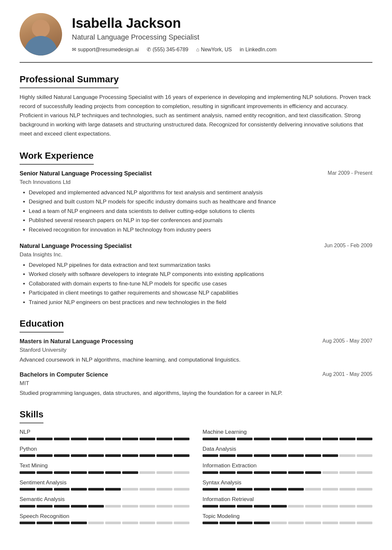  What do you see at coordinates (201, 293) in the screenshot?
I see `job-2-bullet-4: Participated in client meetings to gathe…` at bounding box center [201, 293].